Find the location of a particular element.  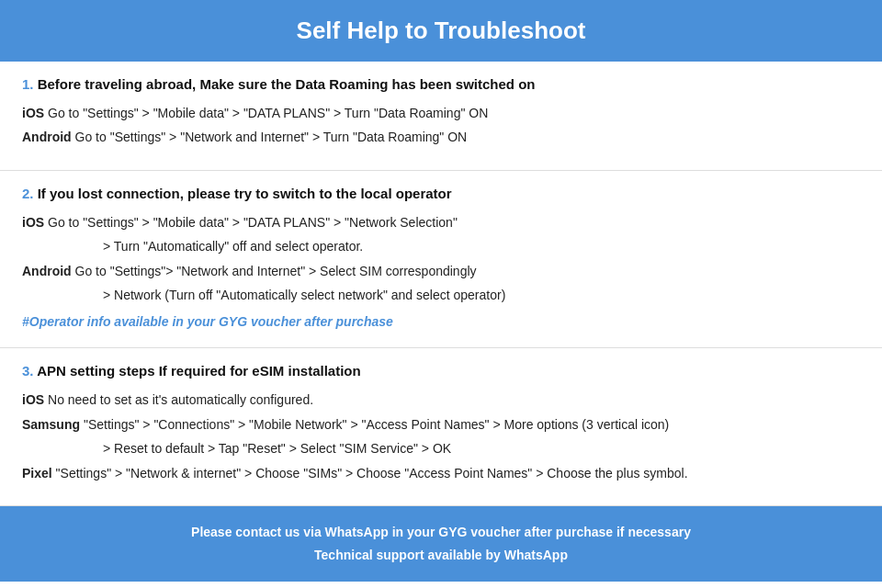

section-link-2: #Operator info available in your GYG vou… is located at coordinates (441, 322).